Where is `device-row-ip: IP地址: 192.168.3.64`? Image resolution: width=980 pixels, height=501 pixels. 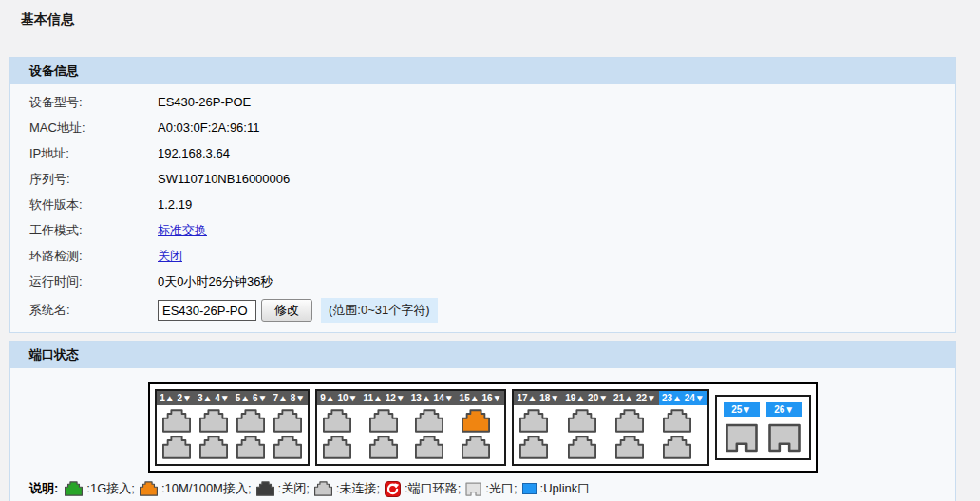 device-row-ip: IP地址: 192.168.3.64 is located at coordinates (482, 154).